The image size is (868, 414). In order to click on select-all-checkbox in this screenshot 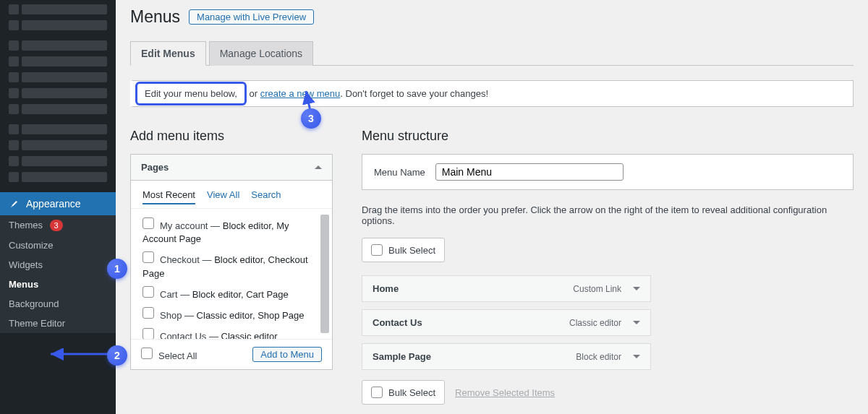, I will do `click(147, 353)`.